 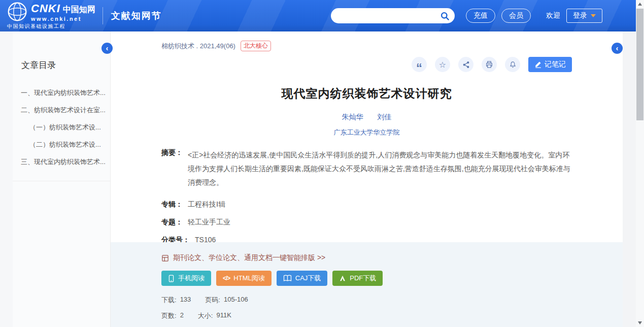 What do you see at coordinates (198, 46) in the screenshot?
I see `journal-link: 棉纺织技术 . 2021,49(06)` at bounding box center [198, 46].